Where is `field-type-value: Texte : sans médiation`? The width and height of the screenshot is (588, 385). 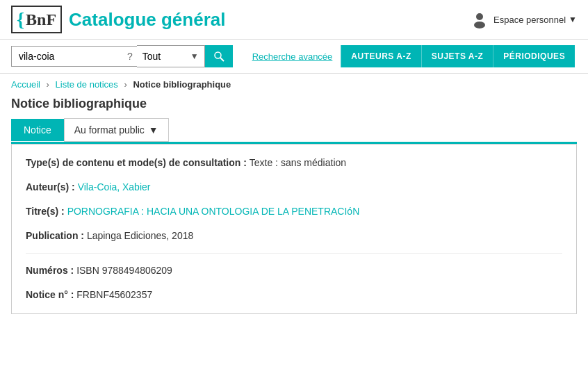
field-type-value: Texte : sans médiation is located at coordinates (297, 163).